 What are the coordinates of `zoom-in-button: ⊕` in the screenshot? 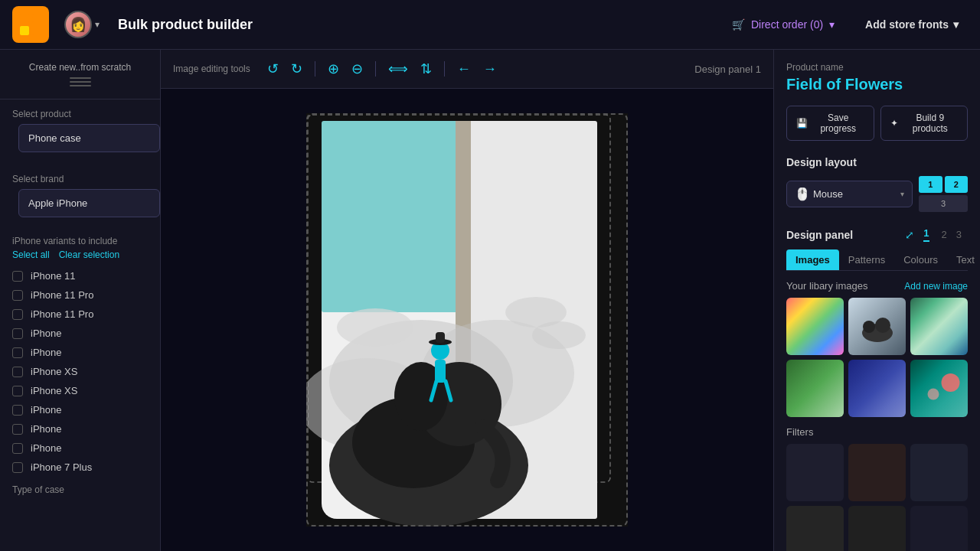 It's located at (334, 69).